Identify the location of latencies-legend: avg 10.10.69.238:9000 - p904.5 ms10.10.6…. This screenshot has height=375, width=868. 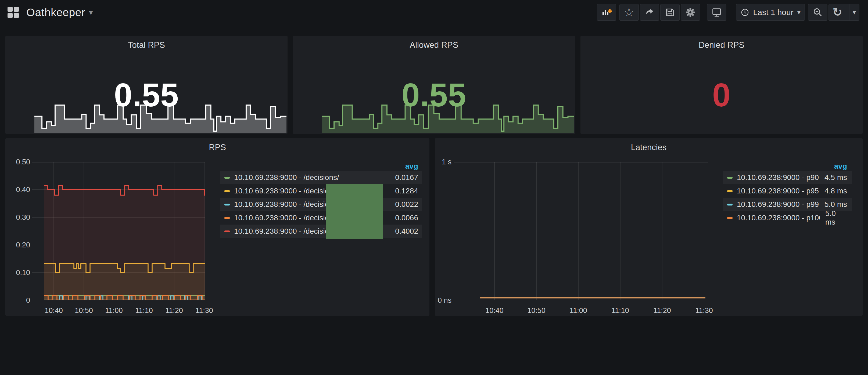
(787, 193).